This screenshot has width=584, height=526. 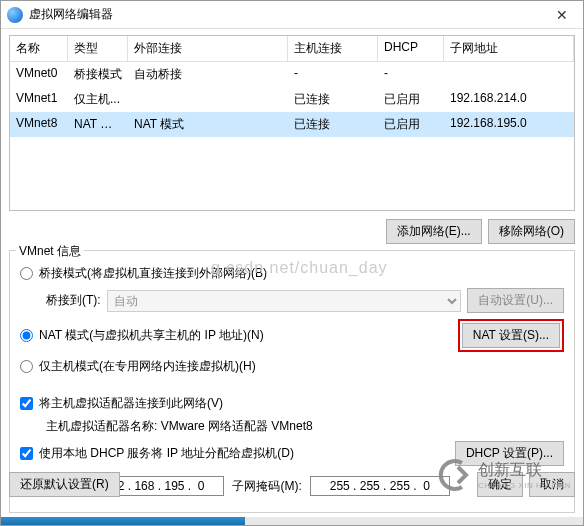 I want to click on nat-settings-button: NAT 设置(S)..., so click(x=511, y=336).